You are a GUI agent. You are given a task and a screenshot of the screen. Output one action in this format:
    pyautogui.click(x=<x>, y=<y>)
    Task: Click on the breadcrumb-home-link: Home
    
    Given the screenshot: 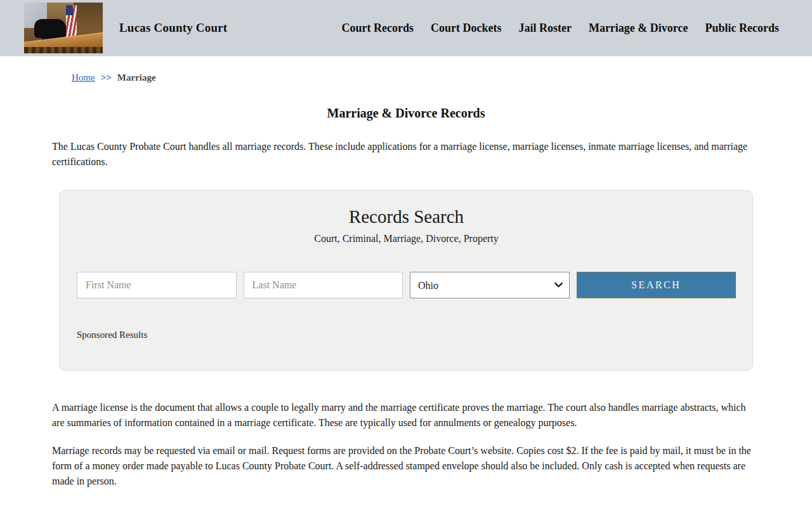 What is the action you would take?
    pyautogui.click(x=84, y=77)
    